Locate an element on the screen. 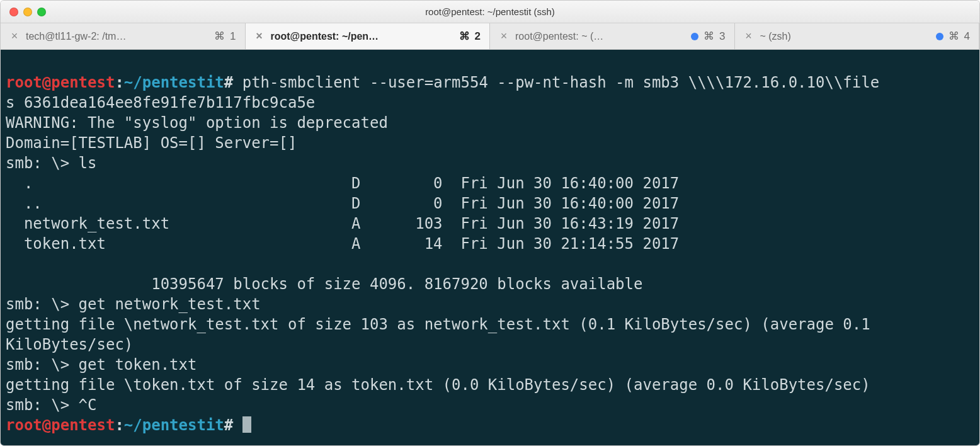 The image size is (980, 446). window-title: root@pentest: ~/pentestit (ssh) is located at coordinates (490, 11).